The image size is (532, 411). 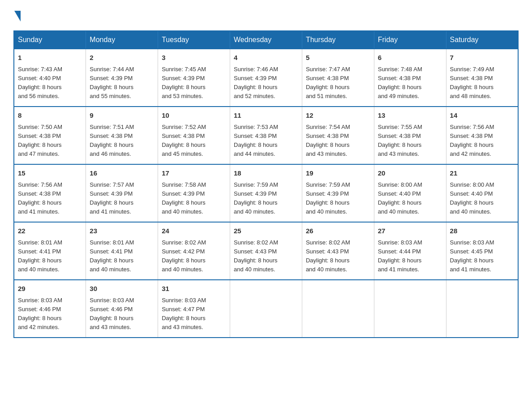 What do you see at coordinates (122, 174) in the screenshot?
I see `day-number: 16` at bounding box center [122, 174].